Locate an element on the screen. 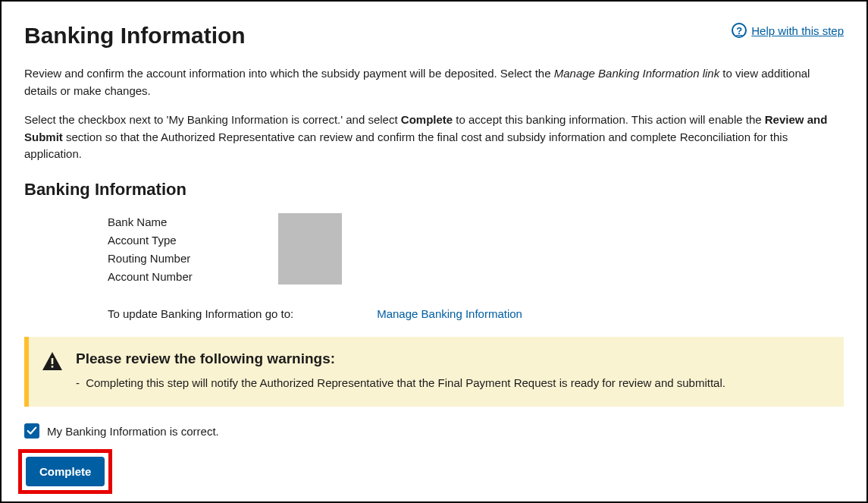 The height and width of the screenshot is (503, 868). update-text: To update Banking Information go to: is located at coordinates (200, 314).